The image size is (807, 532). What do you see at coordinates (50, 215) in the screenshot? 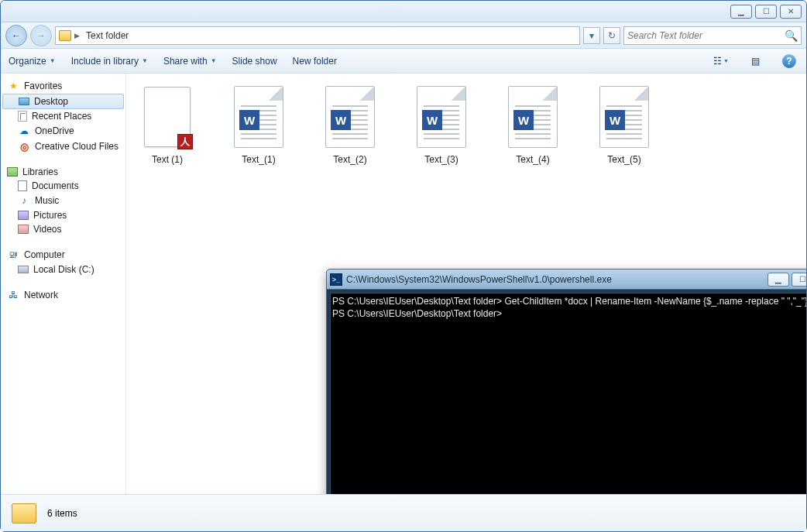
I see `nav-label: Pictures` at bounding box center [50, 215].